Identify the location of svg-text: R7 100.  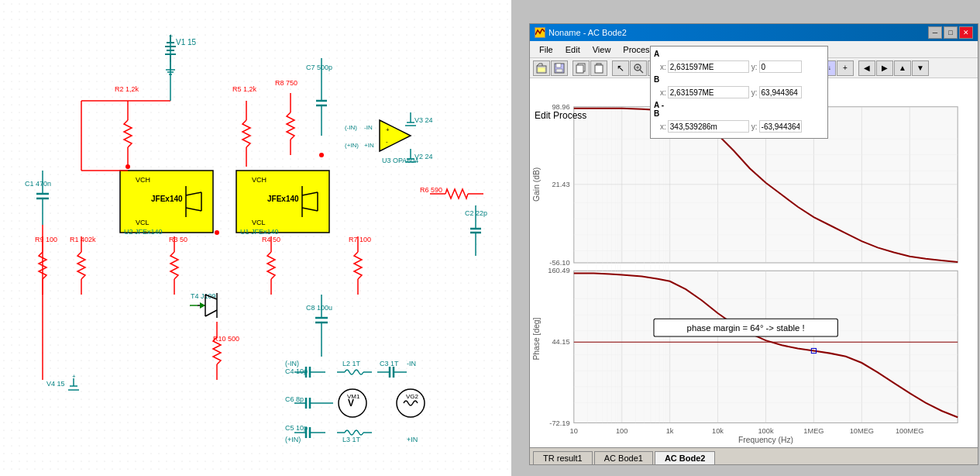
(359, 240).